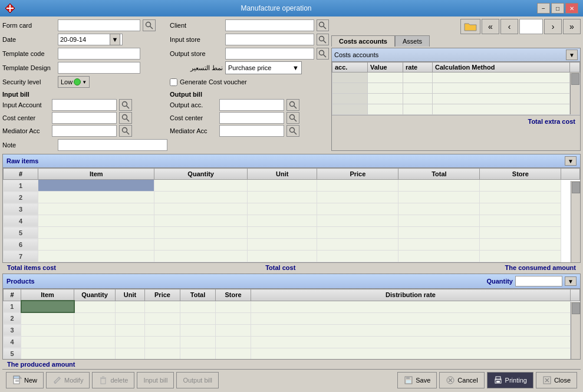 This screenshot has width=583, height=392. What do you see at coordinates (323, 39) in the screenshot?
I see `input-store-search-button` at bounding box center [323, 39].